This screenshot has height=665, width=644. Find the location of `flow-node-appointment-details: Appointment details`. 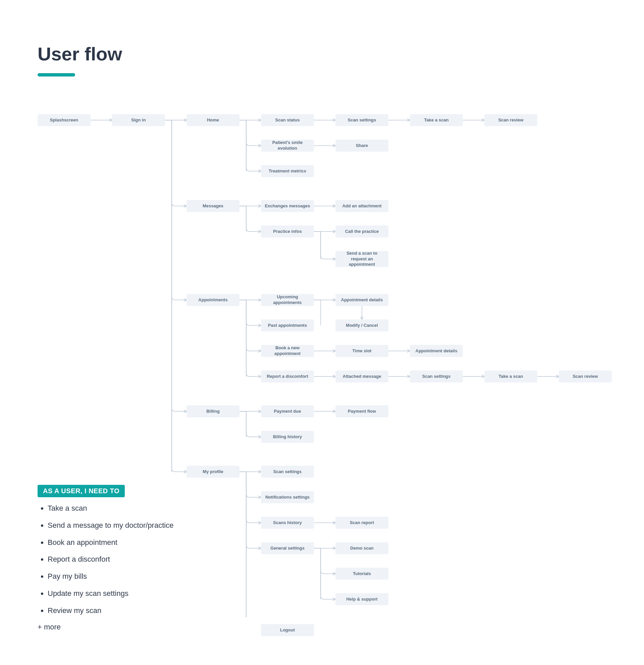

flow-node-appointment-details: Appointment details is located at coordinates (362, 300).